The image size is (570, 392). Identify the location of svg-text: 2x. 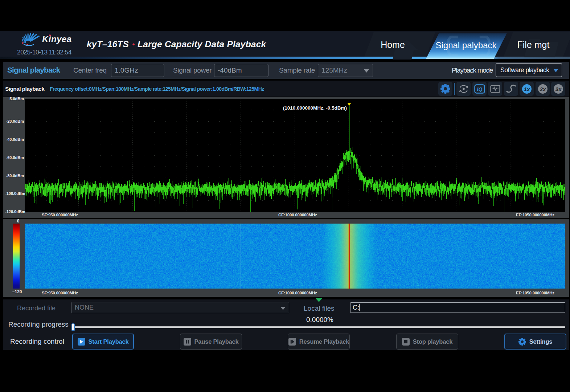
(542, 89).